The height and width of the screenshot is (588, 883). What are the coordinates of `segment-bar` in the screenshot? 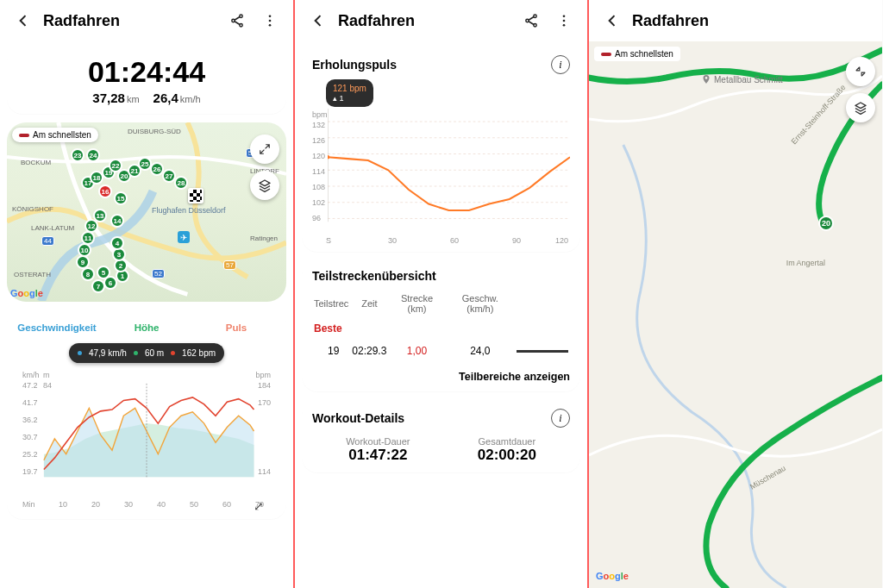 It's located at (542, 352).